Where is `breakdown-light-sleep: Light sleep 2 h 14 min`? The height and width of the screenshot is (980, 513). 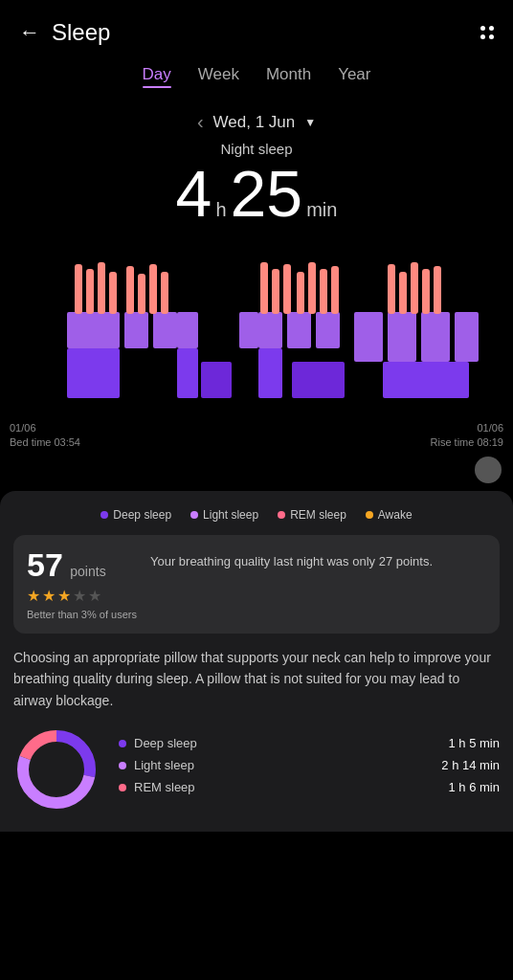
breakdown-light-sleep: Light sleep 2 h 14 min is located at coordinates (309, 766).